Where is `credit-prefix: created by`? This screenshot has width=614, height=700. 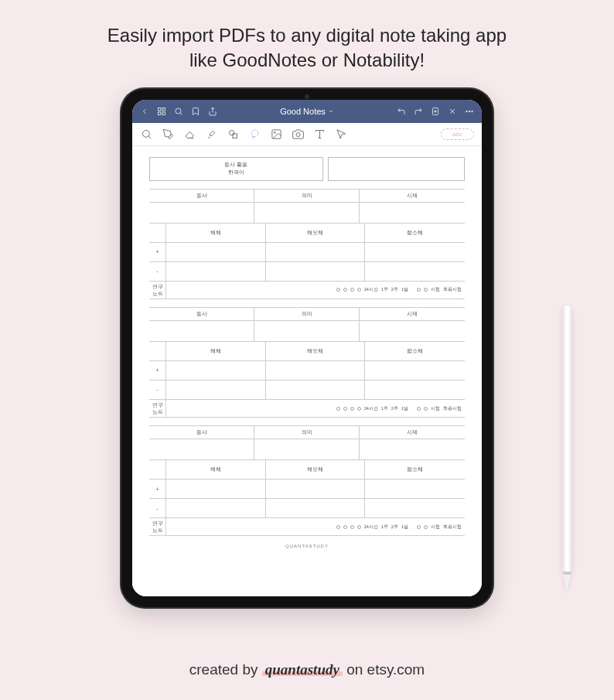
credit-prefix: created by is located at coordinates (226, 670).